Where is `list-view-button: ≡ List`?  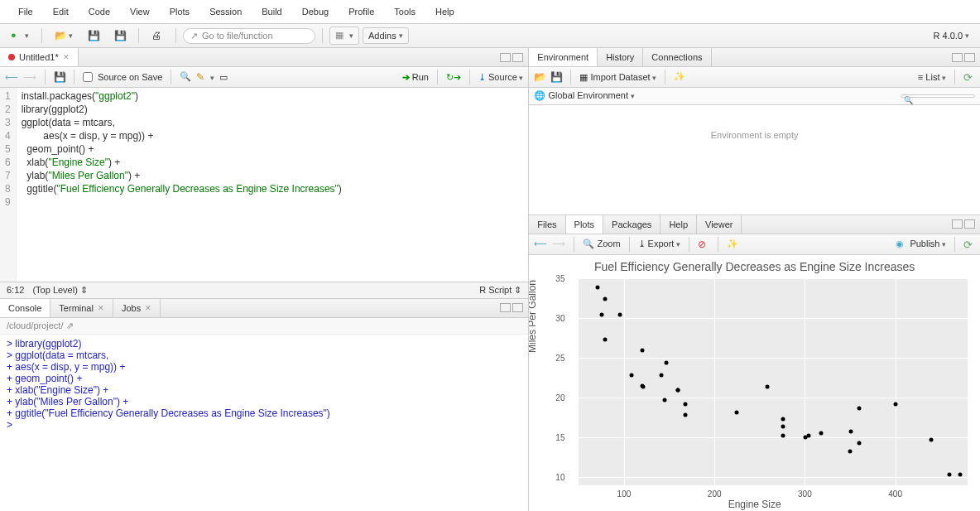 list-view-button: ≡ List is located at coordinates (932, 77).